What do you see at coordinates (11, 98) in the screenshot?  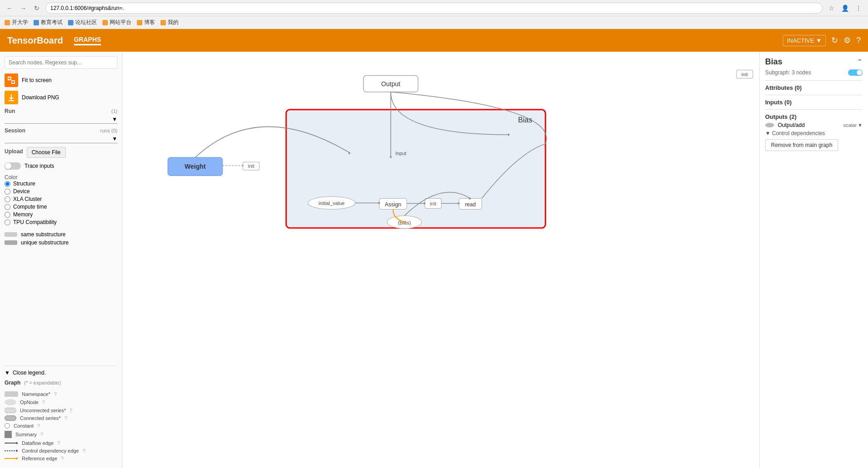 I see `download-icon` at bounding box center [11, 98].